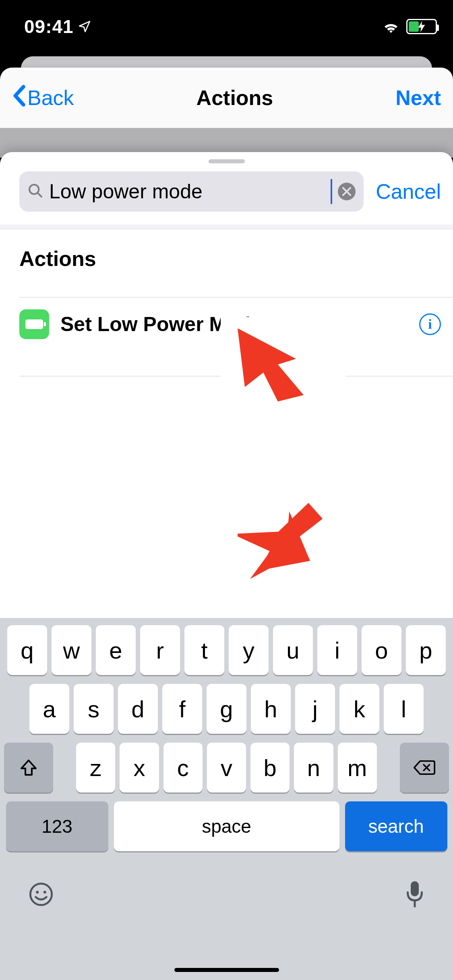 The image size is (453, 980). I want to click on dictation-button, so click(415, 895).